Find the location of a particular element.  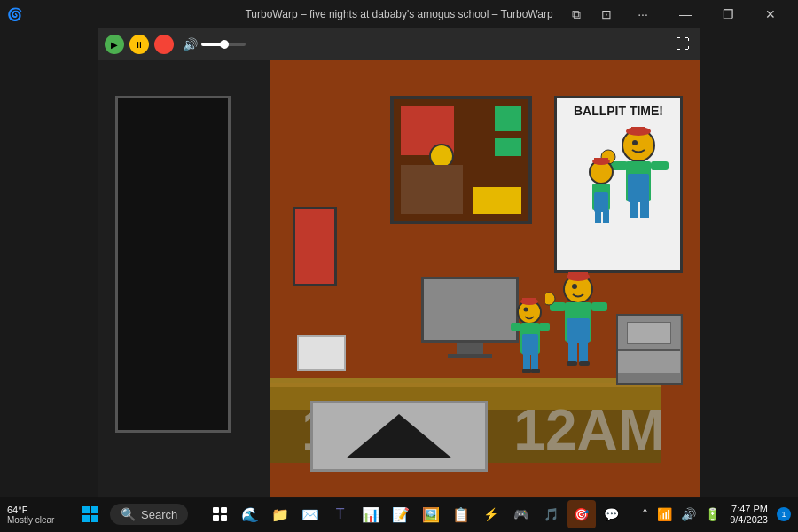

start-button is located at coordinates (90, 514).